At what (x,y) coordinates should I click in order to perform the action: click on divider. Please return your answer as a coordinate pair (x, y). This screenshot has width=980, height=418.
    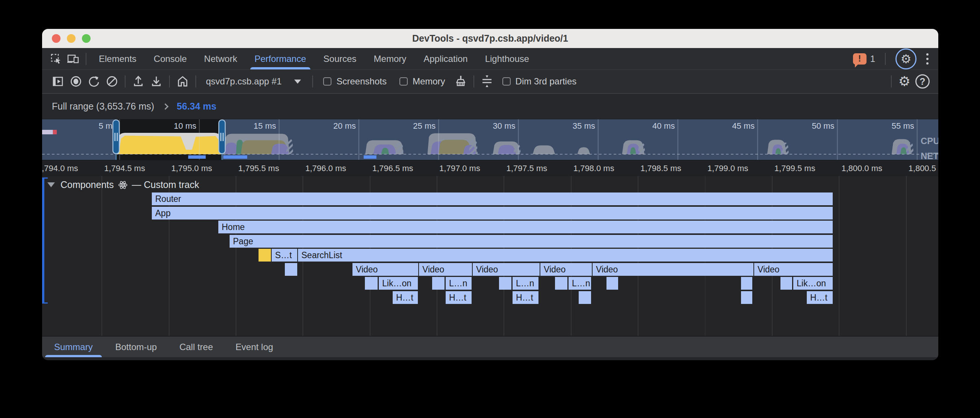
    Looking at the image, I should click on (196, 81).